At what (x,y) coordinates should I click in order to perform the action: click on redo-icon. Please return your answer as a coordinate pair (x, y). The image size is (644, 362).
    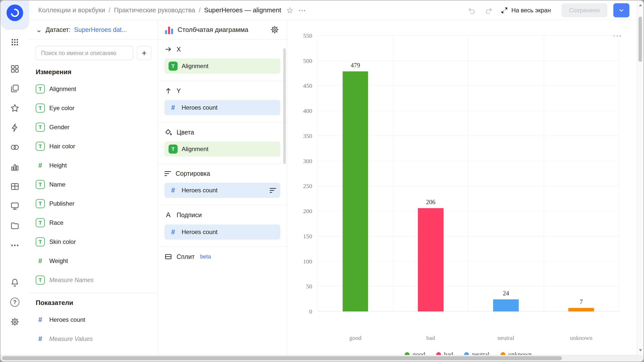
    Looking at the image, I should click on (489, 10).